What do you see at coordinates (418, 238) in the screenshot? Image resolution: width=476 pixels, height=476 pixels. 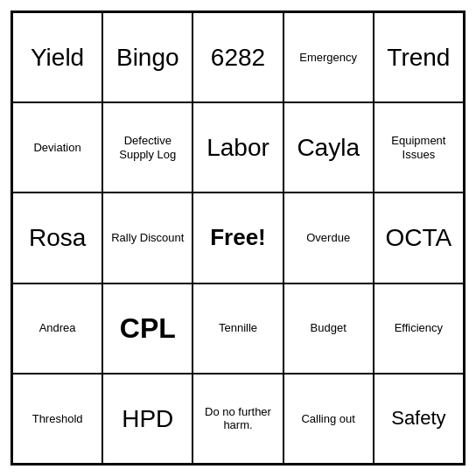 I see `bingo-cell-14: OCTA` at bounding box center [418, 238].